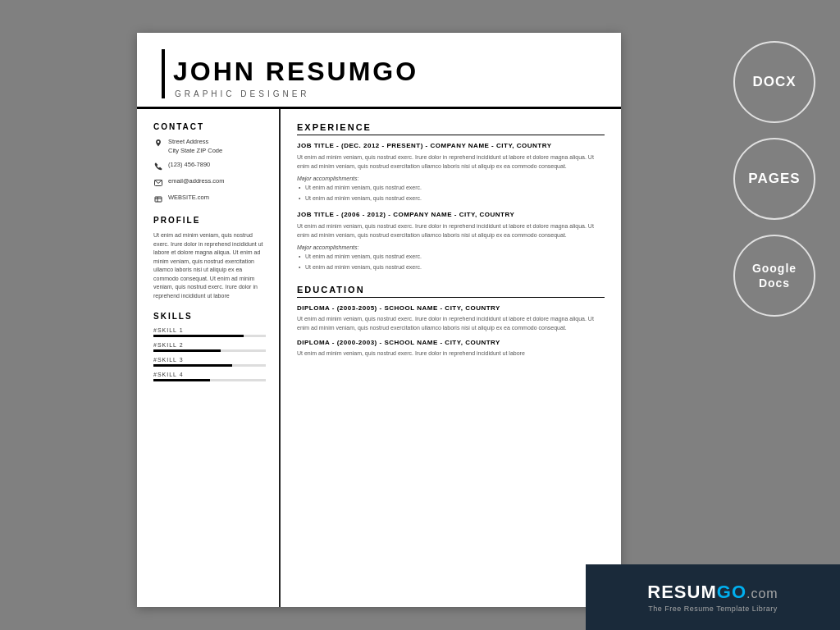 This screenshot has width=840, height=630. I want to click on contact-phone-text: (123) 456-7890, so click(189, 166).